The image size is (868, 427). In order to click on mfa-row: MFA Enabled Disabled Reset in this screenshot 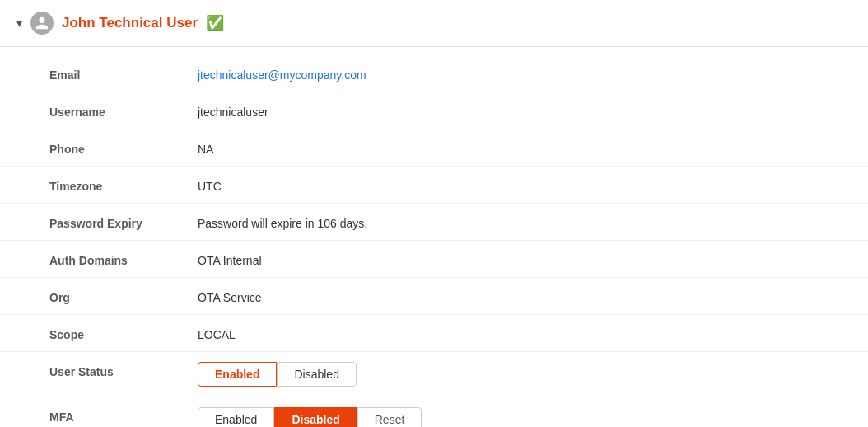, I will do `click(434, 412)`.